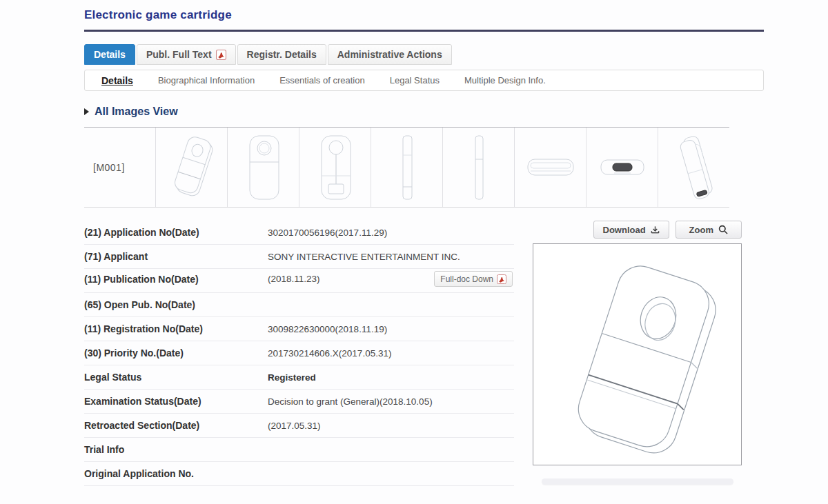 The height and width of the screenshot is (504, 828). I want to click on row-label: (65) Open Pub. No(Date), so click(176, 305).